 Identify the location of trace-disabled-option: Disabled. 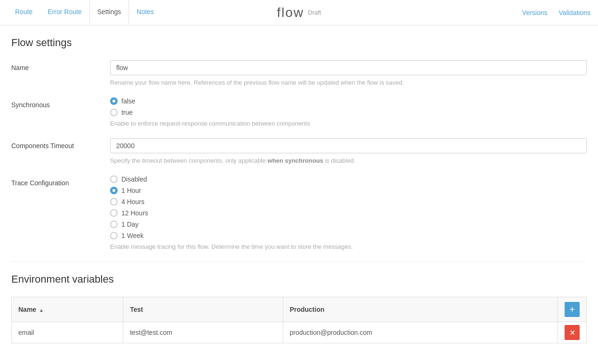
(348, 179).